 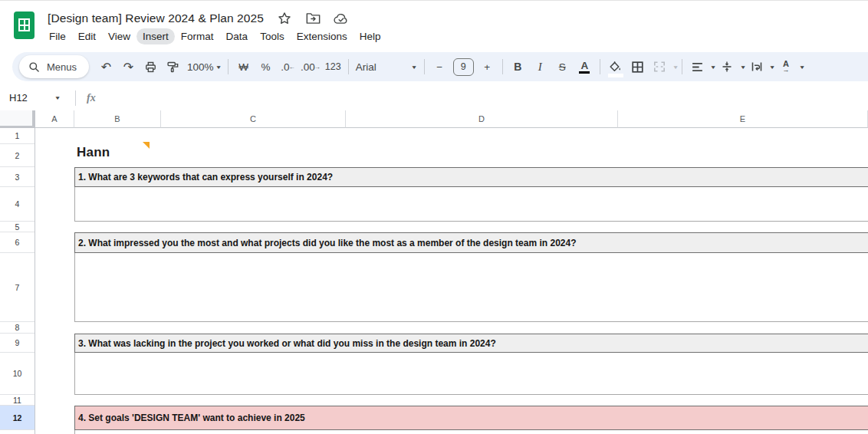 What do you see at coordinates (118, 120) in the screenshot?
I see `column-header-b: B` at bounding box center [118, 120].